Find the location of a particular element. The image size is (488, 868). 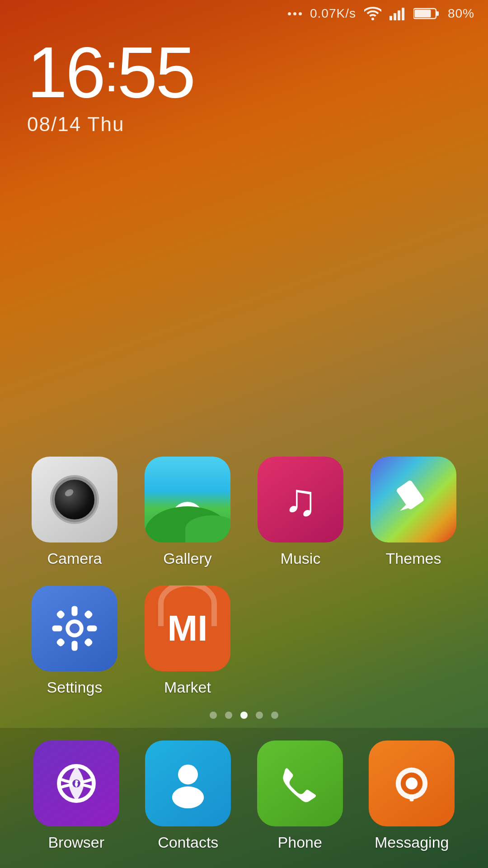

gallery-icon-bg is located at coordinates (188, 500).